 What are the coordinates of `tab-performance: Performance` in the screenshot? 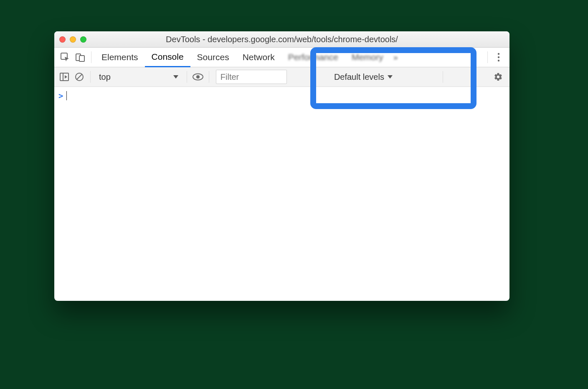 It's located at (313, 58).